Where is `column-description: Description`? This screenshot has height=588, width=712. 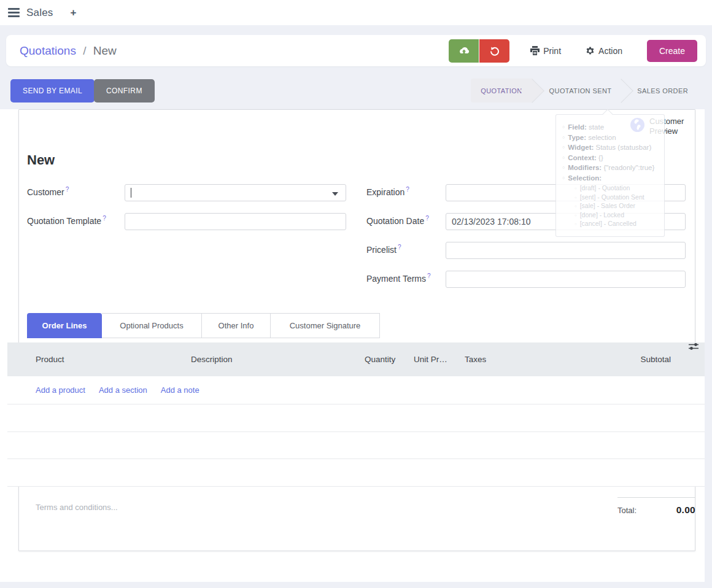 column-description: Description is located at coordinates (212, 360).